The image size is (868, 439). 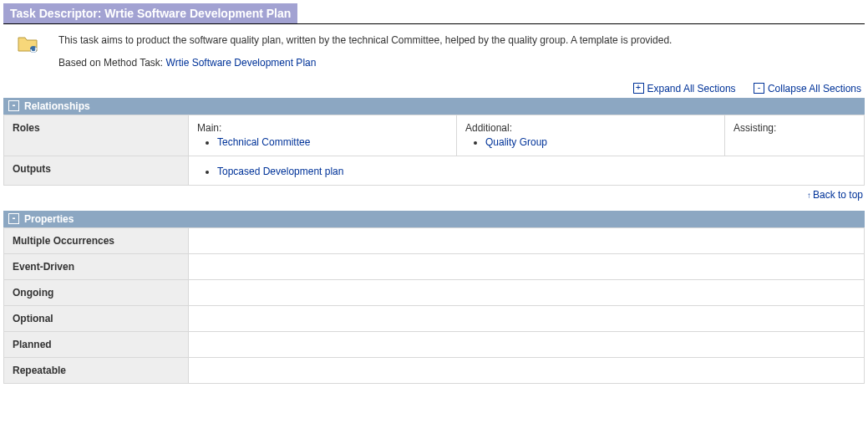 What do you see at coordinates (264, 142) in the screenshot?
I see `technical-committee-link: Technical Committee` at bounding box center [264, 142].